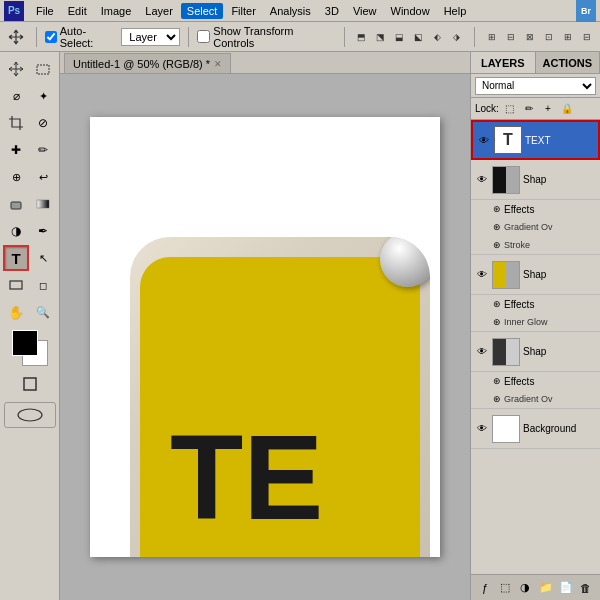 The image size is (600, 600). What do you see at coordinates (511, 37) in the screenshot?
I see `distribute-vertical-button: ⊟` at bounding box center [511, 37].